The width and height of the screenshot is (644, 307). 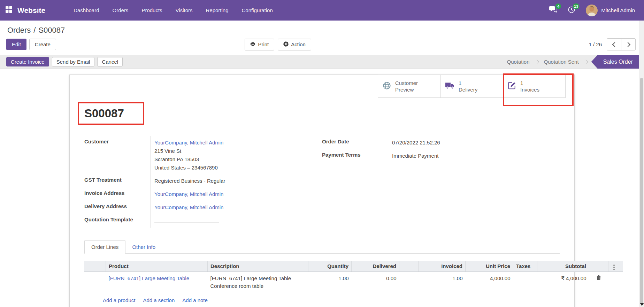 I want to click on chevron-right-icon, so click(x=628, y=44).